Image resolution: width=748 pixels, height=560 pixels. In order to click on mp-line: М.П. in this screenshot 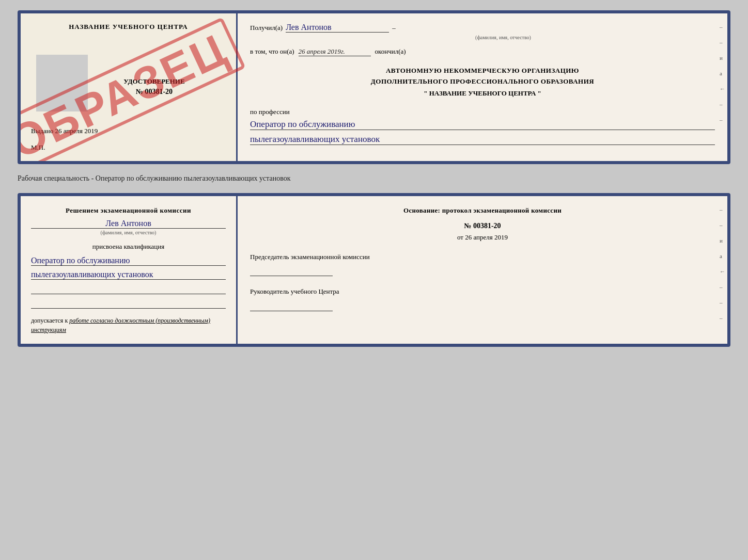, I will do `click(128, 148)`.